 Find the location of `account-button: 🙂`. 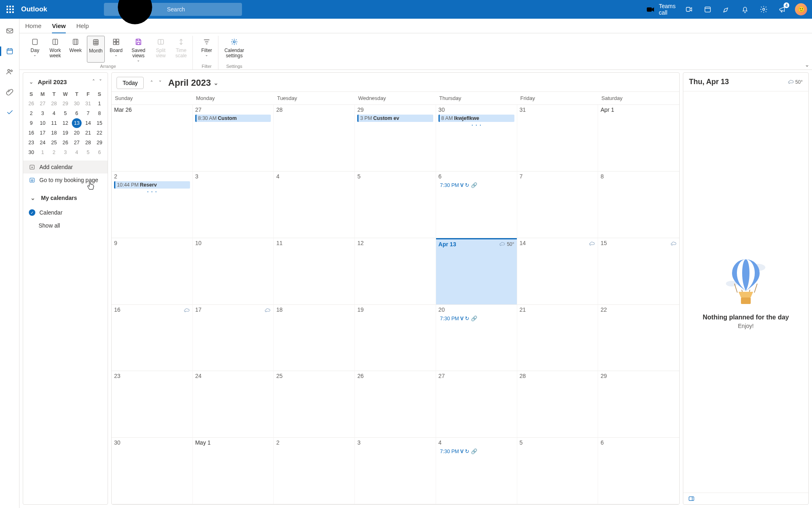

account-button: 🙂 is located at coordinates (801, 9).